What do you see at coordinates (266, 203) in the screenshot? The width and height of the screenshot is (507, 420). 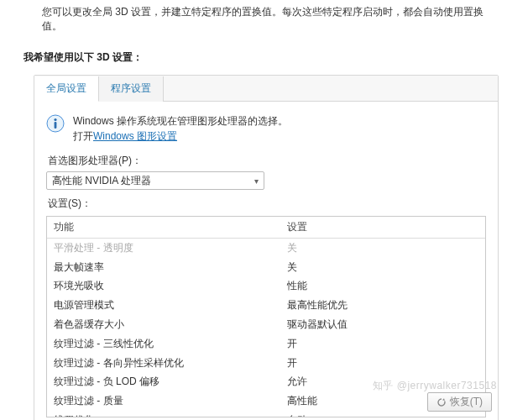 I see `settings-label: 设置(S)：` at bounding box center [266, 203].